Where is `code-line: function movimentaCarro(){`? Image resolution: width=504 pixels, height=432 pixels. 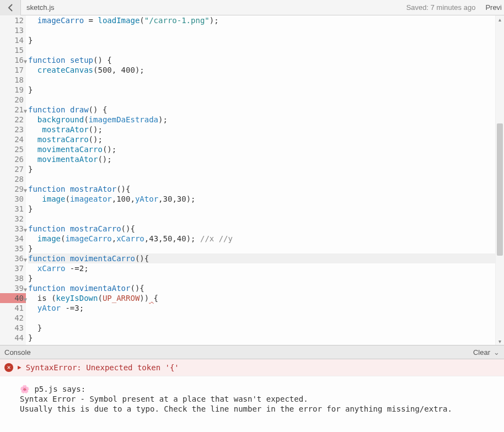
code-line: function movimentaCarro(){ is located at coordinates (266, 258).